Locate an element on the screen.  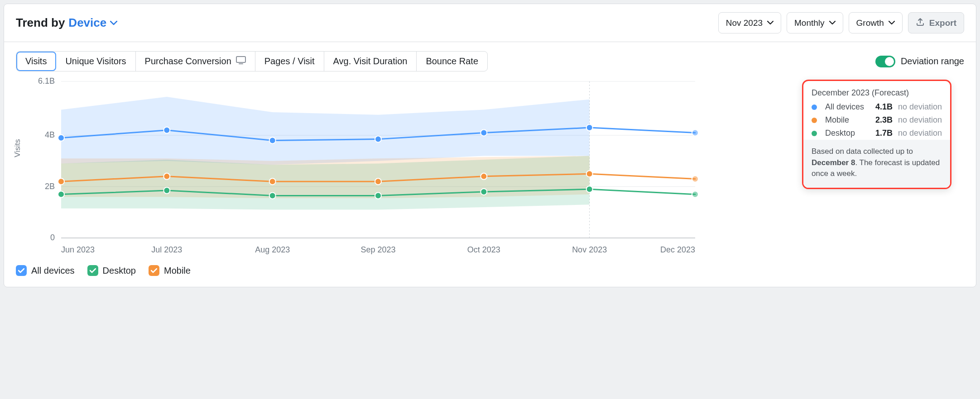
legend-label: All devices is located at coordinates (53, 271).